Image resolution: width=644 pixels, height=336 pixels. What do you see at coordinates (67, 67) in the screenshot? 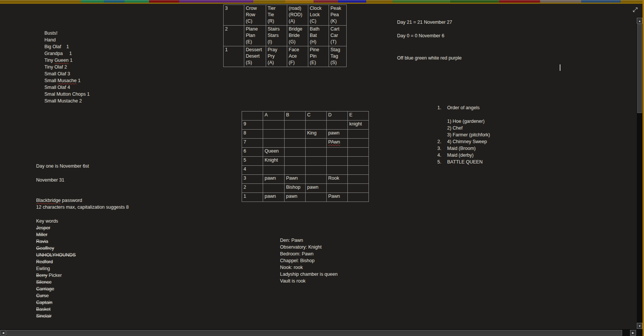
I see `busts-note: Busts! Hand Big Olaf 1 Grandpa 1 Tiny Gu…` at bounding box center [67, 67].